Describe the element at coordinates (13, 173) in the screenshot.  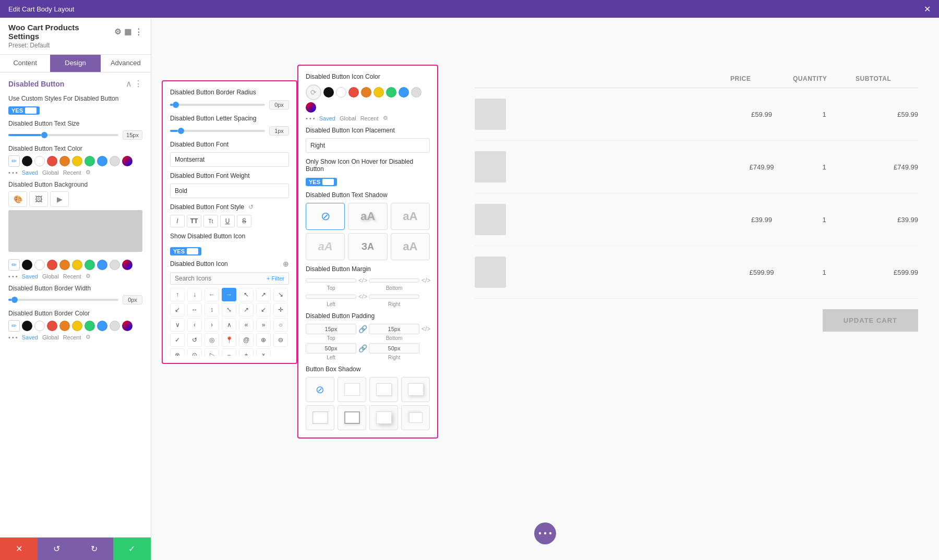
I see `dots-meta: • • •` at that location.